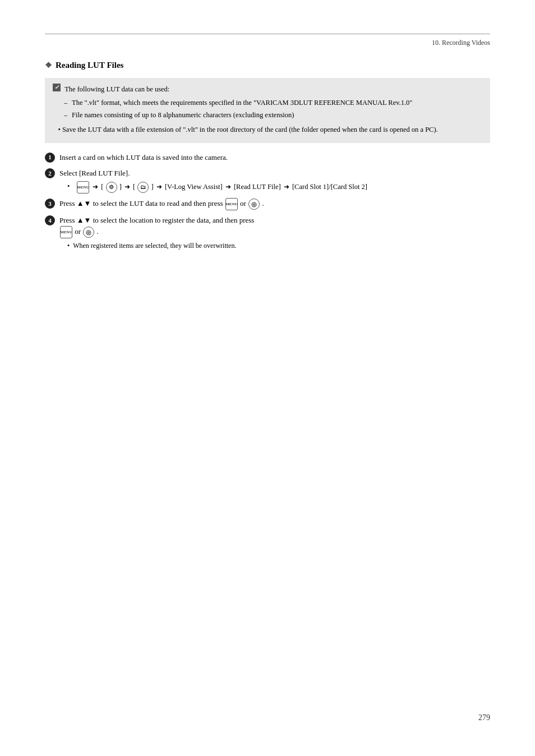 The height and width of the screenshot is (756, 535). Describe the element at coordinates (268, 181) in the screenshot. I see `step-2: 2 Select [Read LUT File]. • MENU ➜ [ ⚙ ]…` at that location.